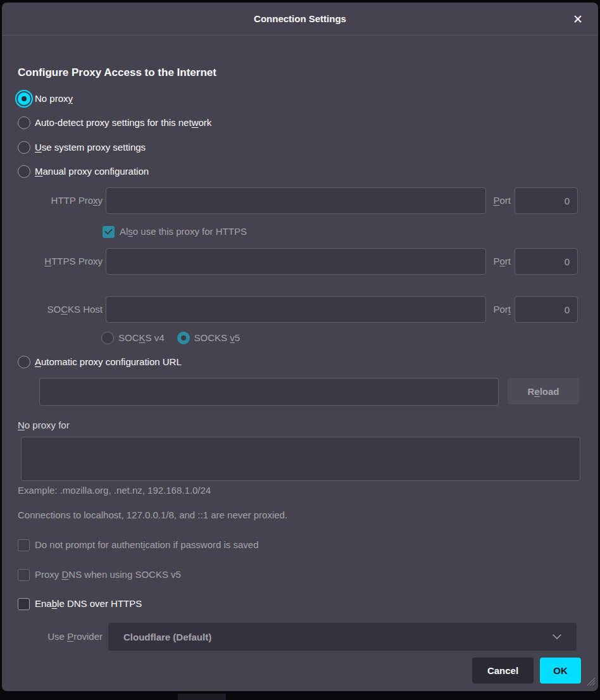  Describe the element at coordinates (60, 637) in the screenshot. I see `provider-label: Use Provider` at that location.